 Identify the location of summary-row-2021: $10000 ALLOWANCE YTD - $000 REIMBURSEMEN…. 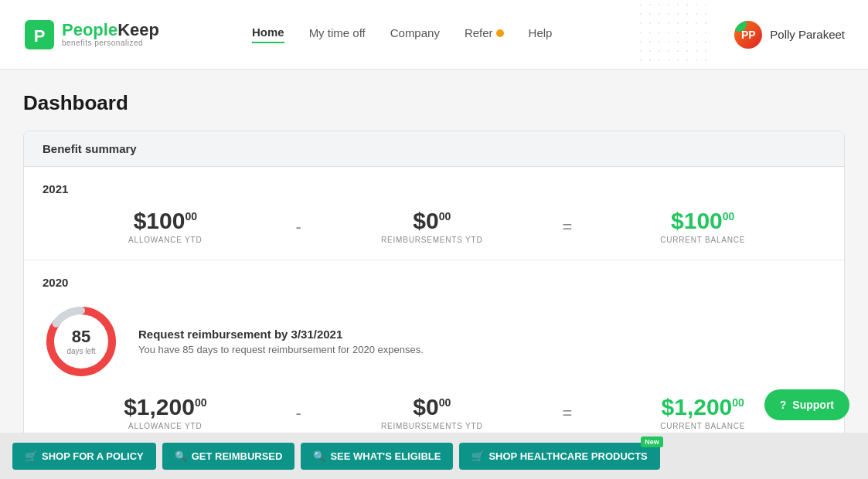
(434, 227).